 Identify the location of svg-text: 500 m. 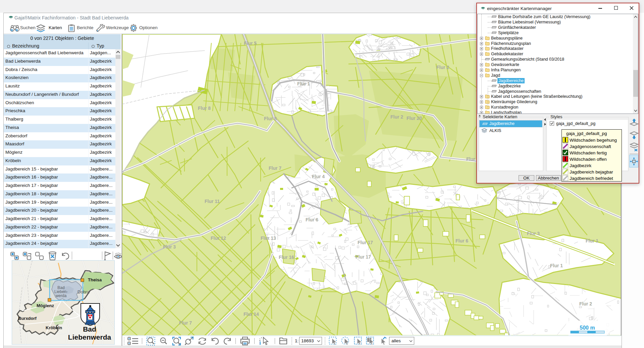
(587, 328).